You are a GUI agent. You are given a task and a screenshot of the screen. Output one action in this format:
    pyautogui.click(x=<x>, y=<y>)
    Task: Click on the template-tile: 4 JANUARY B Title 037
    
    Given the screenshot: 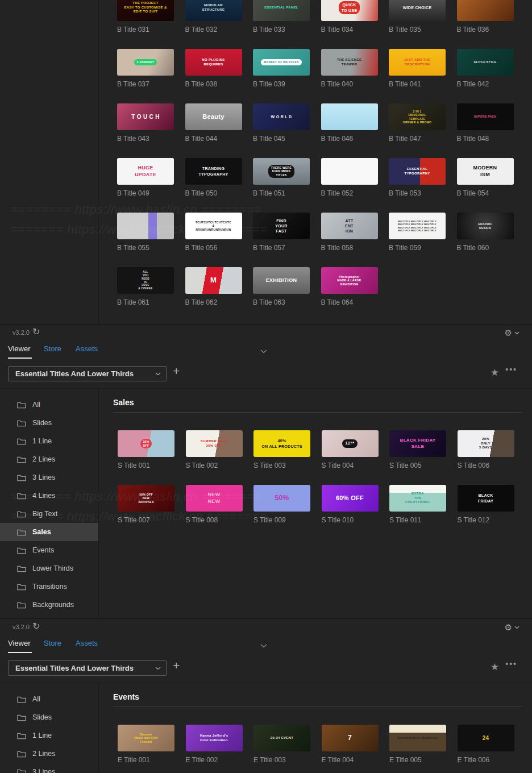 What is the action you would take?
    pyautogui.click(x=146, y=68)
    